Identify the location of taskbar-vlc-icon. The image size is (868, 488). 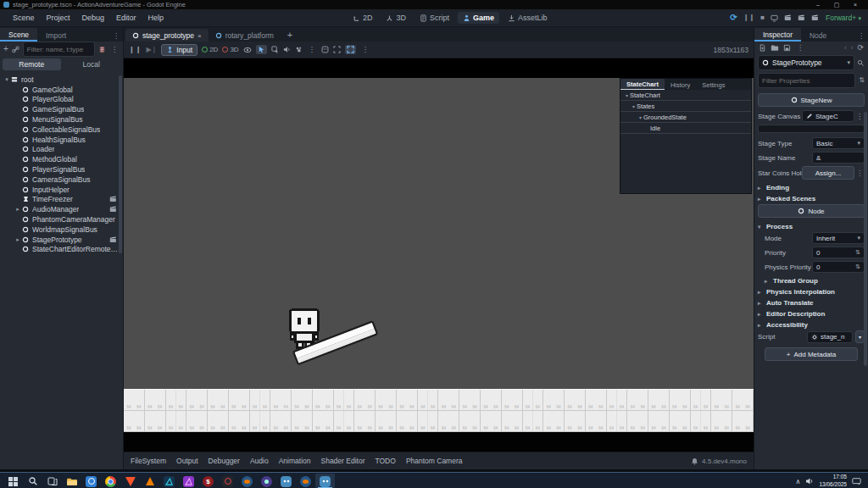
(149, 481).